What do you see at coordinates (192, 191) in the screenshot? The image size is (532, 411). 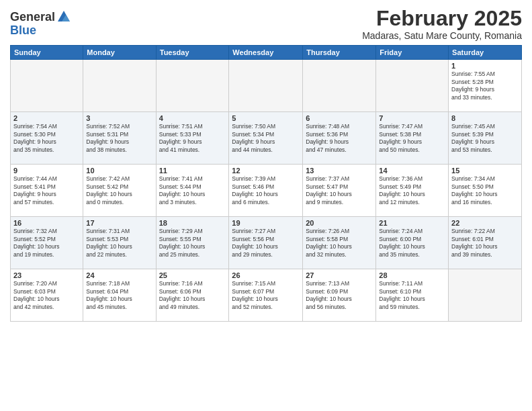 I see `table-row: 11Sunrise: 7:41 AM Sunset: 5:44 PM Dayli…` at bounding box center [192, 191].